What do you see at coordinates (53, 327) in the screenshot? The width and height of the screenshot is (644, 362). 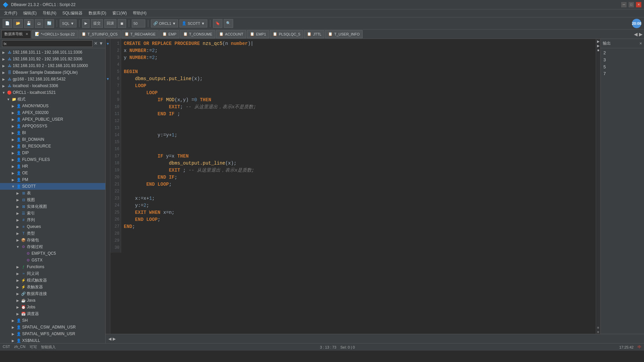 I see `nav-item-spatial-csw: ▶ 👤 SPATIAL_CSW_ADMIN_USR` at bounding box center [53, 327].